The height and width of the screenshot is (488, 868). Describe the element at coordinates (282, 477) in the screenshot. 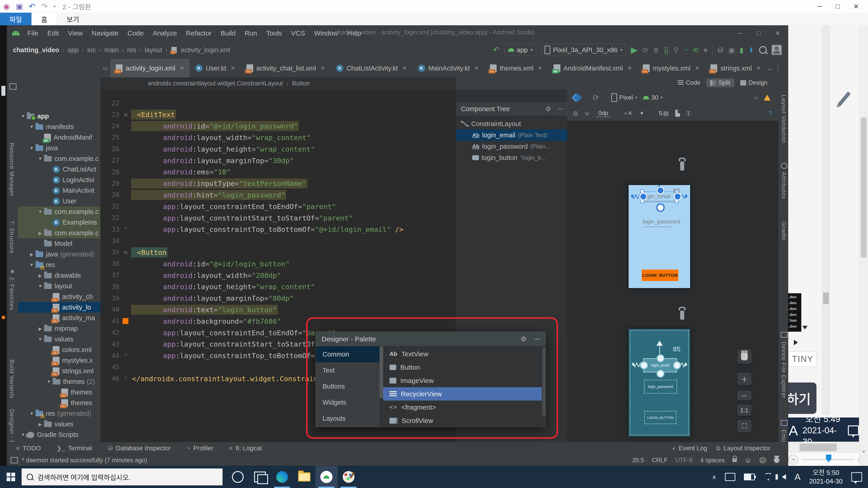

I see `edge-taskbar-icon` at that location.